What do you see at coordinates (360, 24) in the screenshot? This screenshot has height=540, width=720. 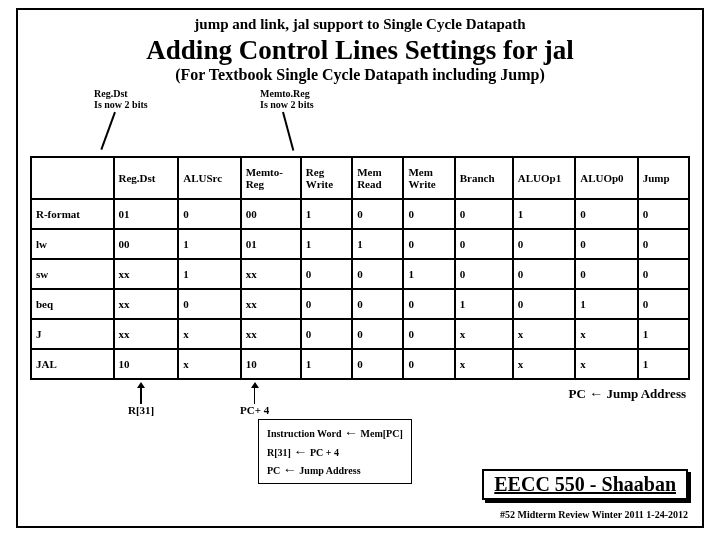 I see `subtitle-top: jump and link, jal support to Single Cyc…` at bounding box center [360, 24].